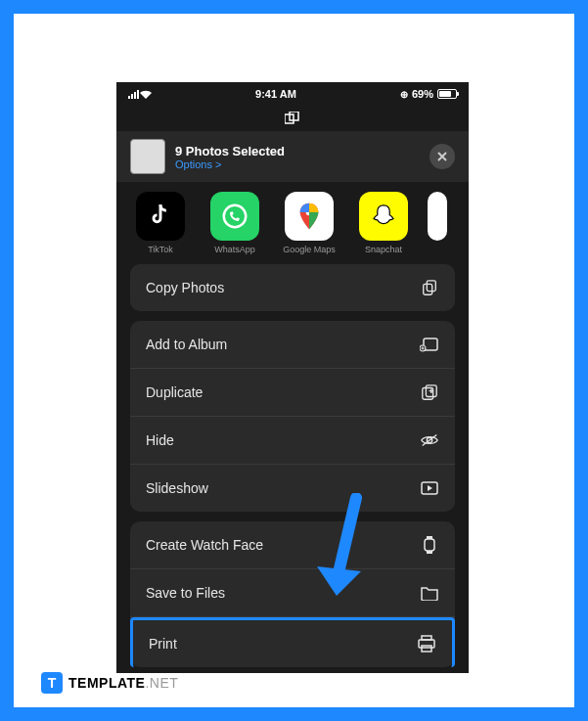 This screenshot has height=721, width=588. Describe the element at coordinates (293, 223) in the screenshot. I see `app-share-row: TikTok WhatsApp Google Maps Snapchat` at that location.